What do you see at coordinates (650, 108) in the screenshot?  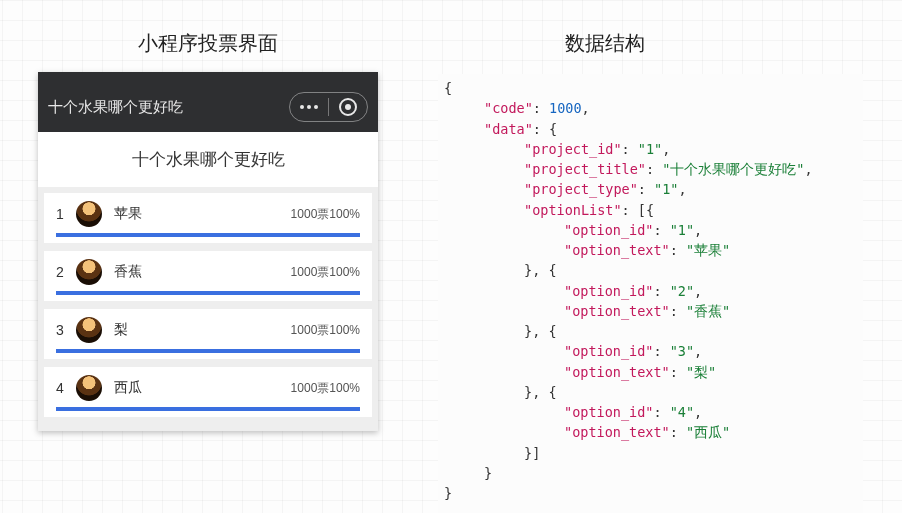 I see `code-line: "code": 1000,` at bounding box center [650, 108].